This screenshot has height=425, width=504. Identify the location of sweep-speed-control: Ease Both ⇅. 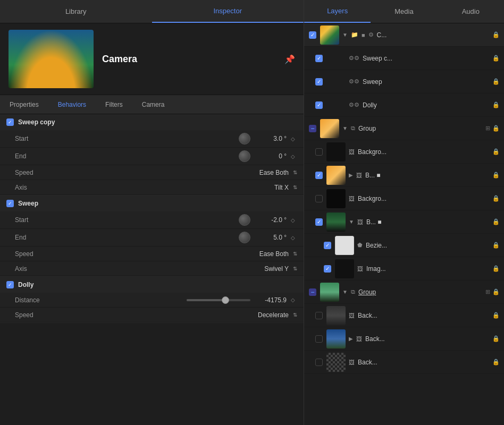
(178, 254).